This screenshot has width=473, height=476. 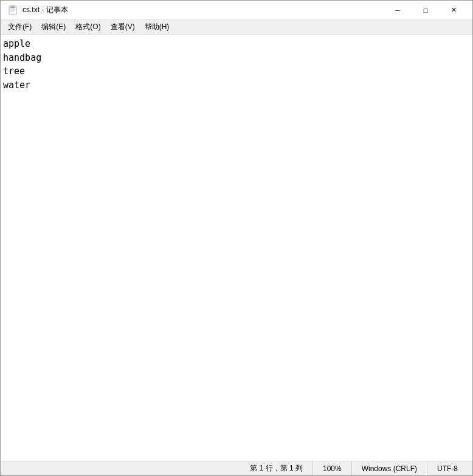 What do you see at coordinates (123, 27) in the screenshot?
I see `view-menu: 查看(V)` at bounding box center [123, 27].